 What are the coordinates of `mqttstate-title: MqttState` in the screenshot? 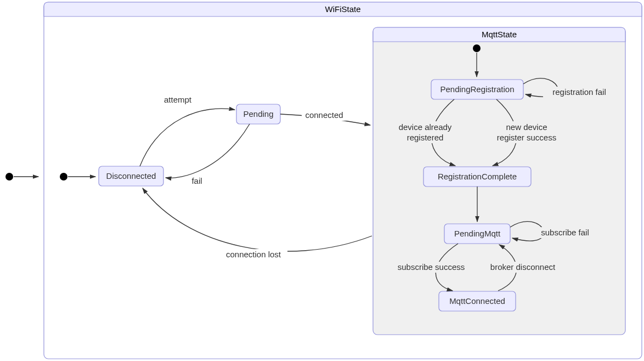 It's located at (499, 34).